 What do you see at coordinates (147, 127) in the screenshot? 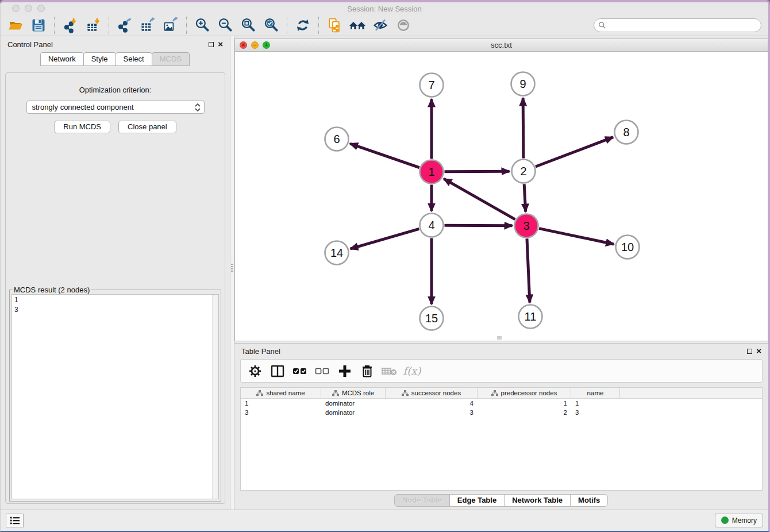
I see `close-panel-button: Close panel` at bounding box center [147, 127].